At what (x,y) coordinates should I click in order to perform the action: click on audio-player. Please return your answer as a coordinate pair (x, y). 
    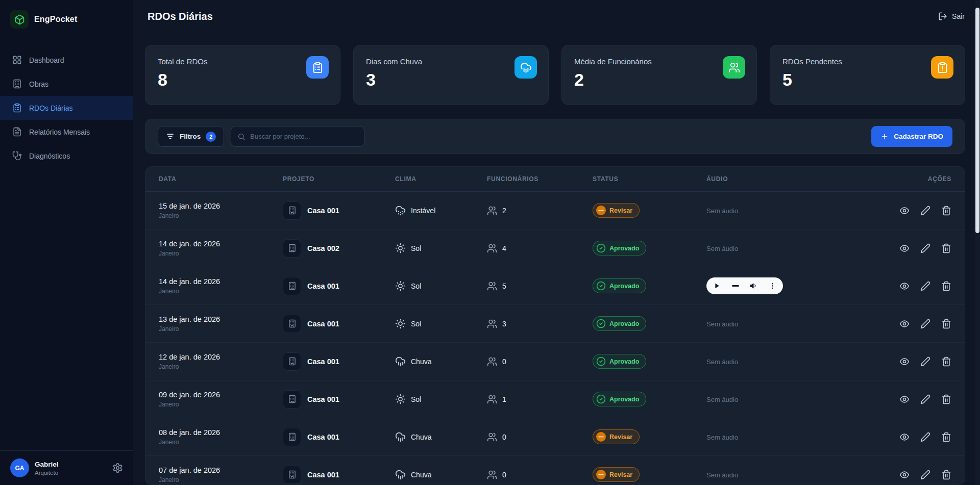
    Looking at the image, I should click on (745, 286).